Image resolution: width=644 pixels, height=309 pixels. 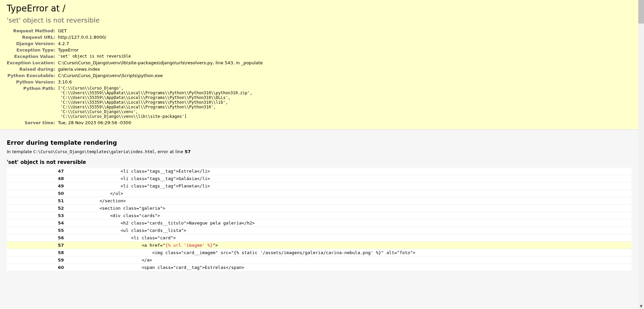 I want to click on source-line: 56 <li class="card">, so click(x=319, y=238).